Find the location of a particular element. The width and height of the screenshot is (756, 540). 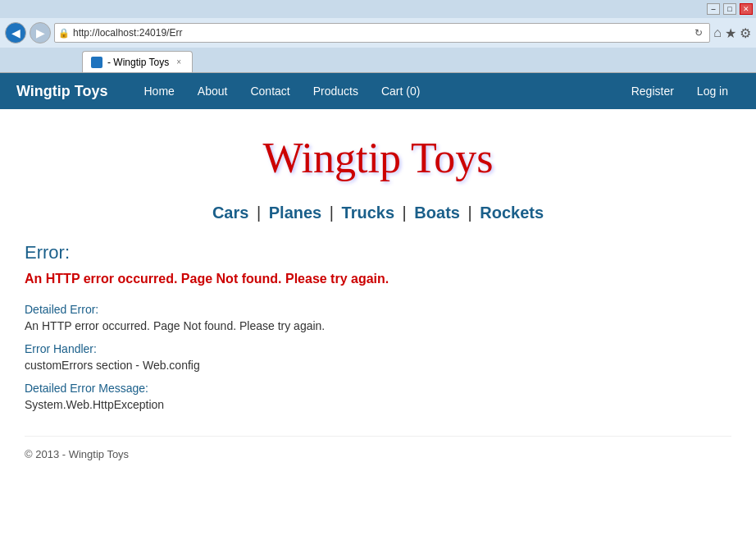

nav-products: Products is located at coordinates (336, 91).